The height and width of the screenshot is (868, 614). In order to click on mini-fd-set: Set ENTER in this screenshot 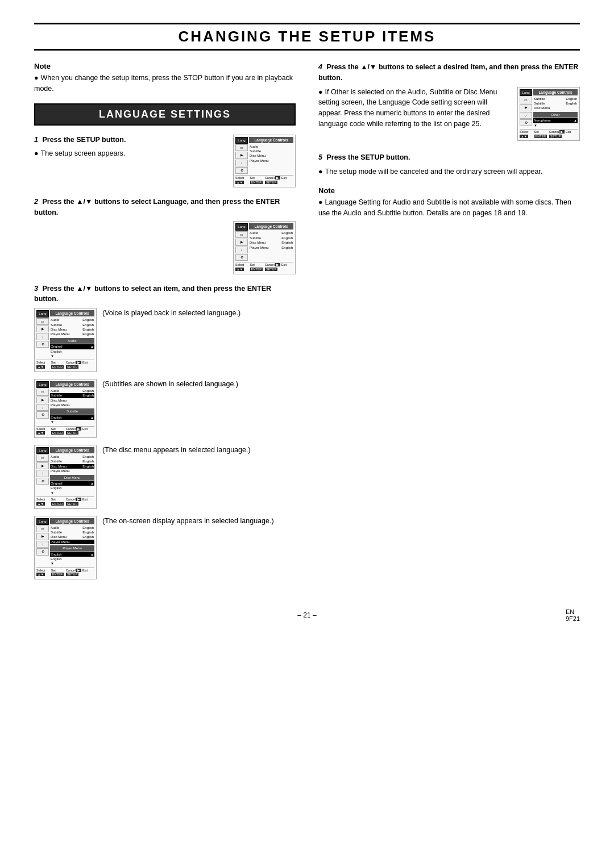, I will do `click(59, 502)`.